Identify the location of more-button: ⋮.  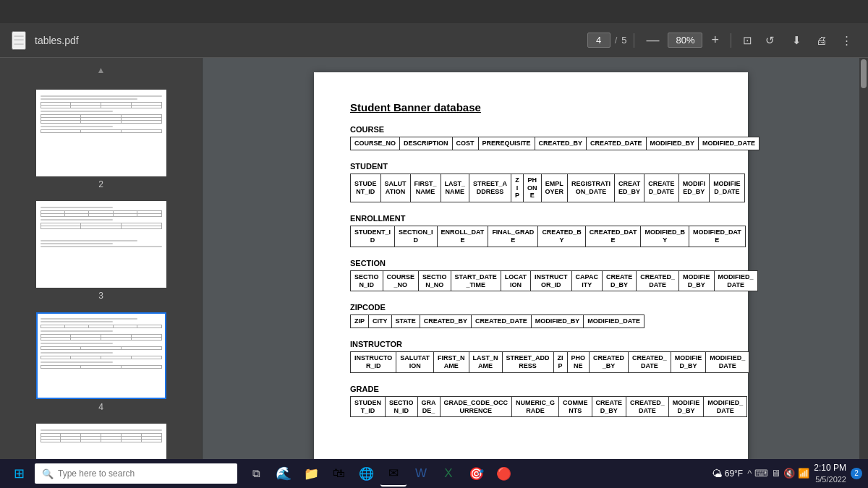
(846, 40).